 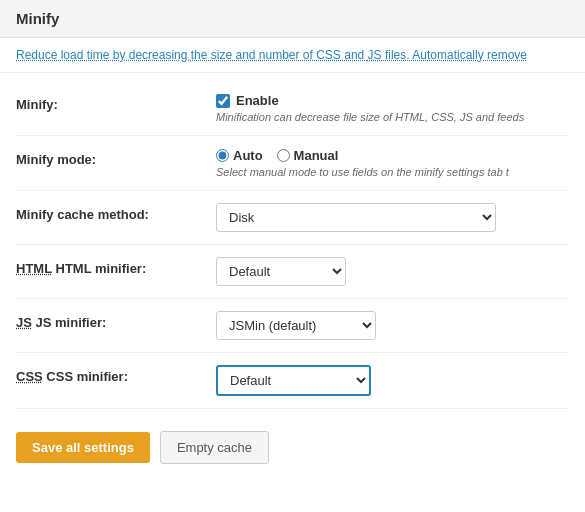 I want to click on minify-control: Enable Minification can decrease file si…, so click(x=392, y=108).